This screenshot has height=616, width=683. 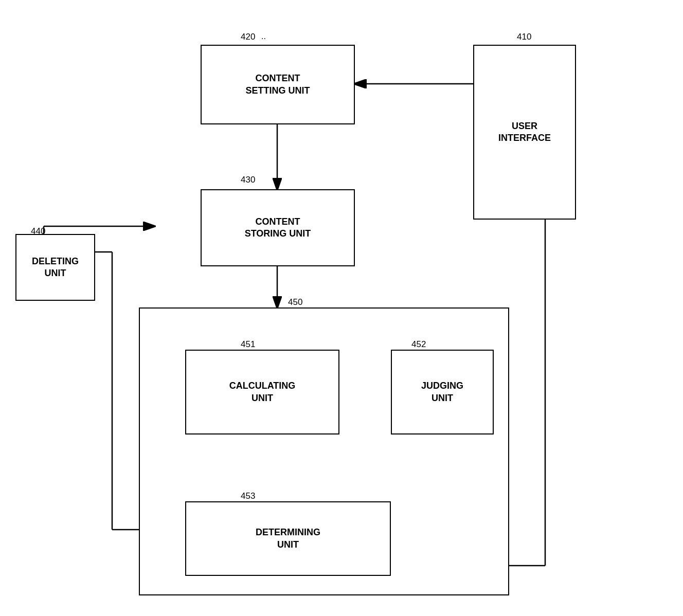 What do you see at coordinates (442, 392) in the screenshot?
I see `judging-unit-box: JUDGINGUNIT` at bounding box center [442, 392].